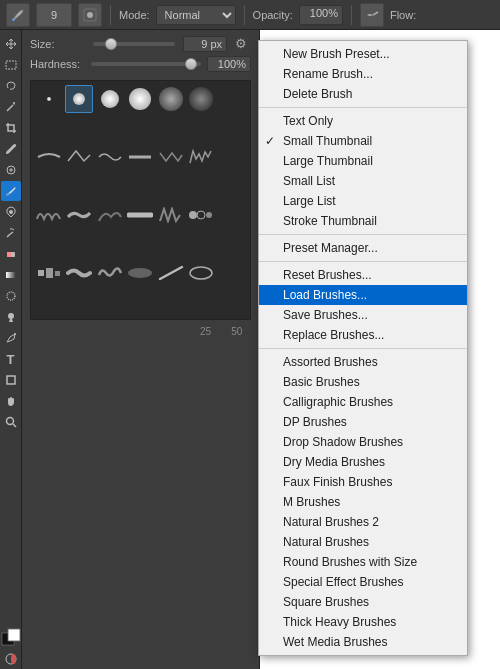 This screenshot has height=669, width=500. Describe the element at coordinates (54, 15) in the screenshot. I see `brush-size-display: 9` at that location.